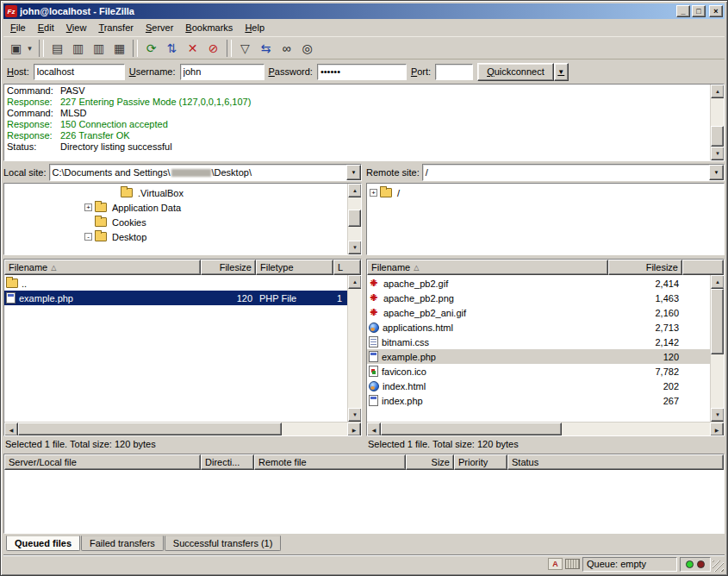 Image resolution: width=728 pixels, height=576 pixels. What do you see at coordinates (716, 11) in the screenshot?
I see `close-button: ×` at bounding box center [716, 11].